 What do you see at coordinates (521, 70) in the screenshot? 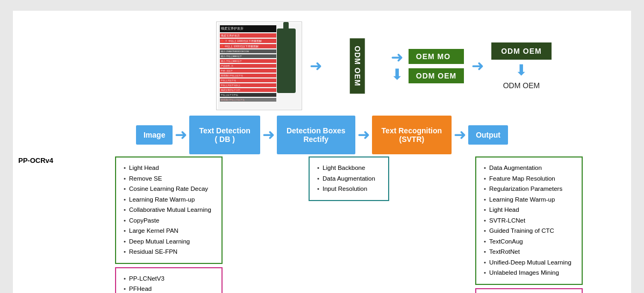
I see `arrow-down-result: ⬇` at bounding box center [521, 70].